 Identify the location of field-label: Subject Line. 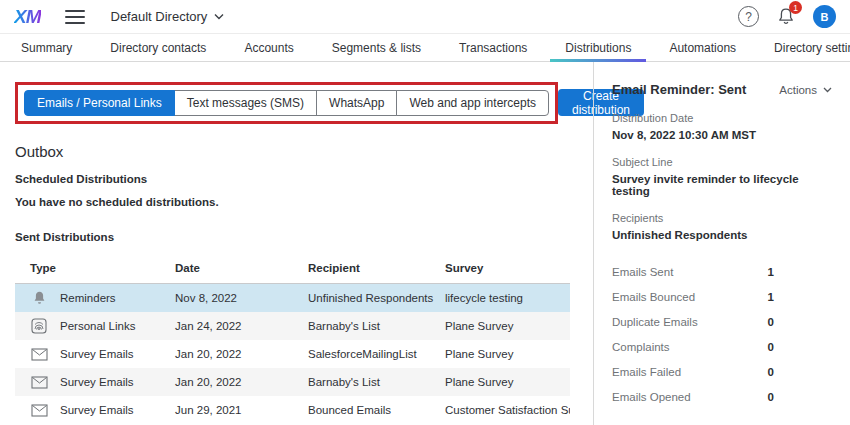
(722, 162).